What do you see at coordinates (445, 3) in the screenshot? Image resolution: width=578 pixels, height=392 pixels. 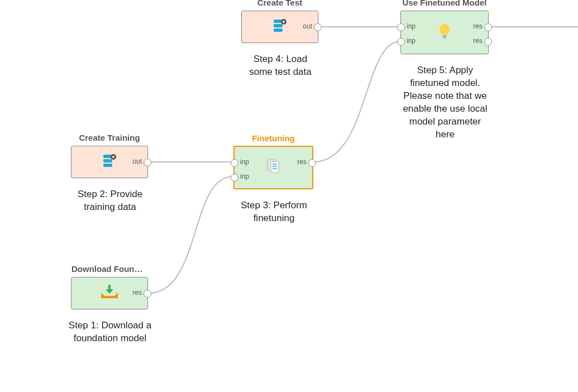 I see `node-title: Use Finetuned Model` at bounding box center [445, 3].